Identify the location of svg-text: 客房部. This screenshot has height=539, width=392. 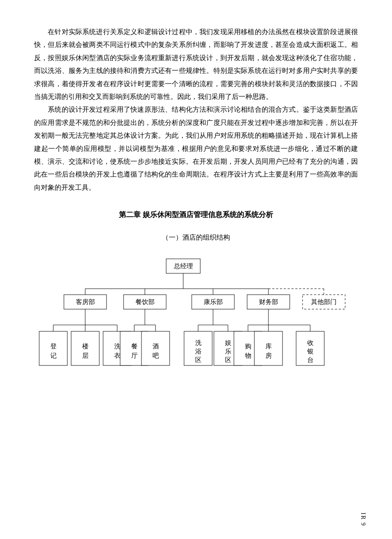
(85, 302).